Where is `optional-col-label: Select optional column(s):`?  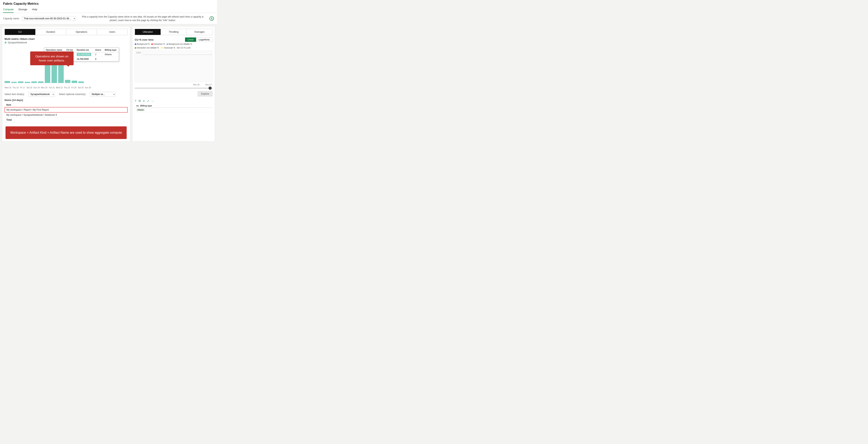 optional-col-label: Select optional column(s): is located at coordinates (72, 94).